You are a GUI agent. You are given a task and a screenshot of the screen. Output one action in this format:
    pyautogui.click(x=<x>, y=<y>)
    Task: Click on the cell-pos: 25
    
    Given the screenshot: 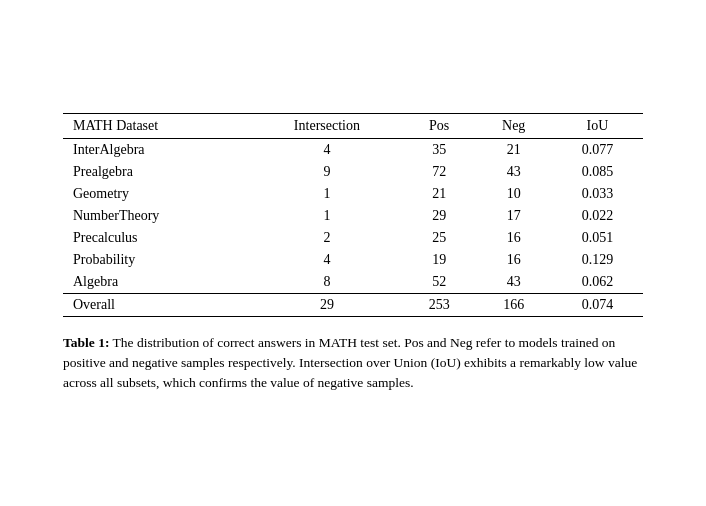 What is the action you would take?
    pyautogui.click(x=439, y=238)
    